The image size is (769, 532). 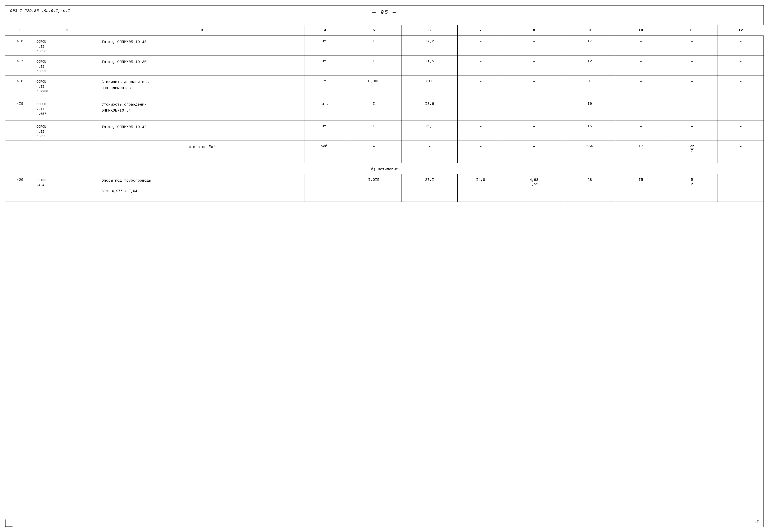 What do you see at coordinates (385, 169) in the screenshot?
I see `section-b-label: б) нетиповые` at bounding box center [385, 169].